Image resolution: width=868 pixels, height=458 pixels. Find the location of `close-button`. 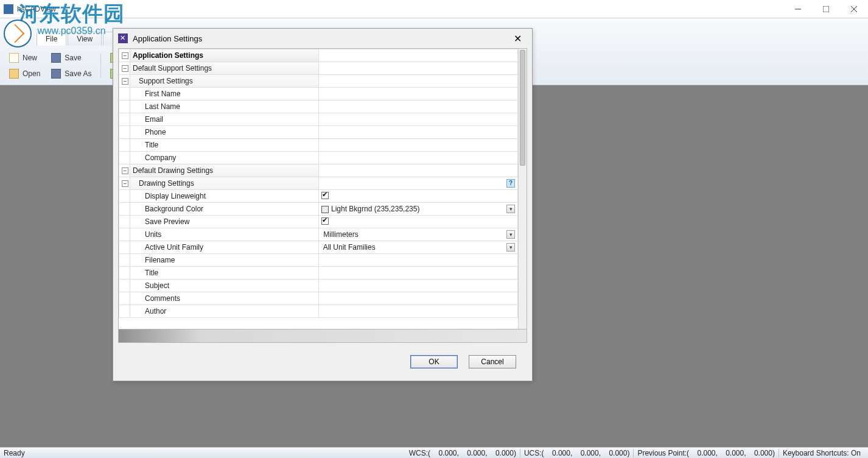

close-button is located at coordinates (854, 9).